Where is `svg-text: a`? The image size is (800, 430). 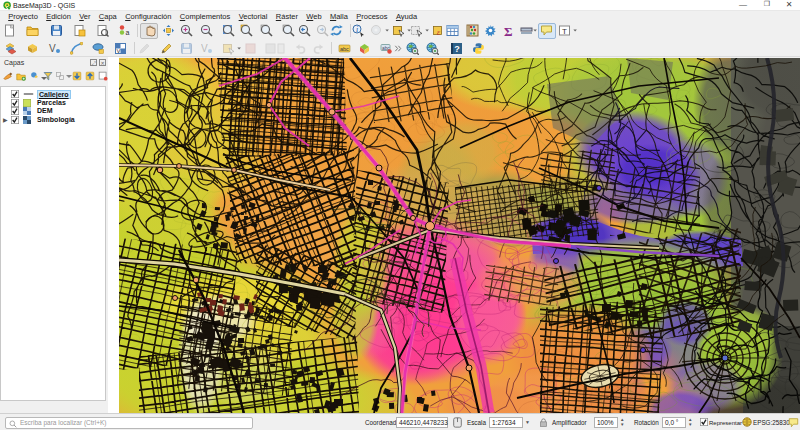
svg-text: a is located at coordinates (128, 32).